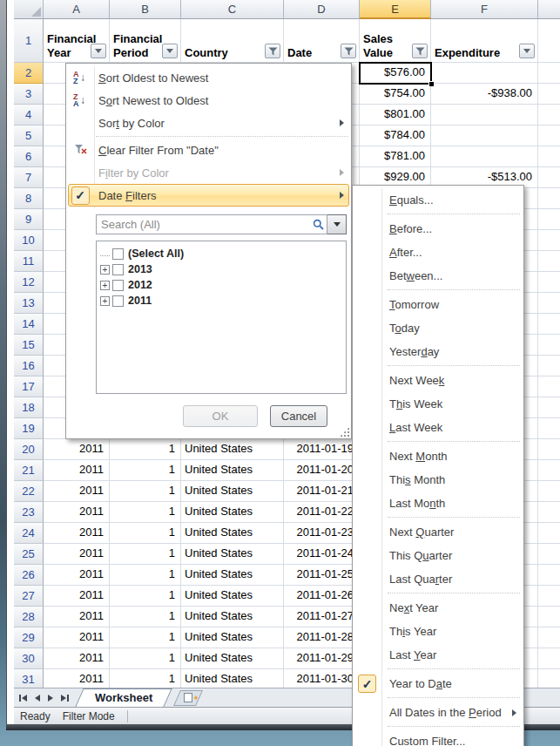 This screenshot has width=560, height=746. I want to click on submenu-item-this-year: This Year, so click(438, 631).